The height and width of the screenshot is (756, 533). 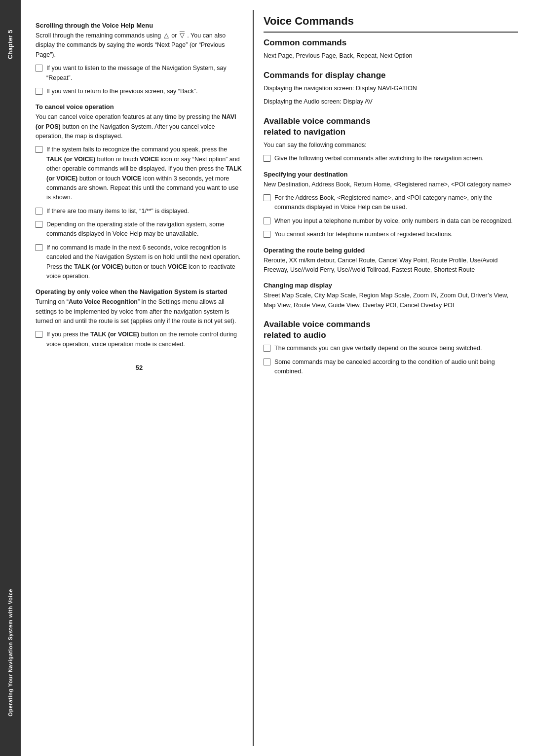 What do you see at coordinates (145, 92) in the screenshot?
I see `scroll-bullet-text-2: If you want to return to the previous sc…` at bounding box center [145, 92].